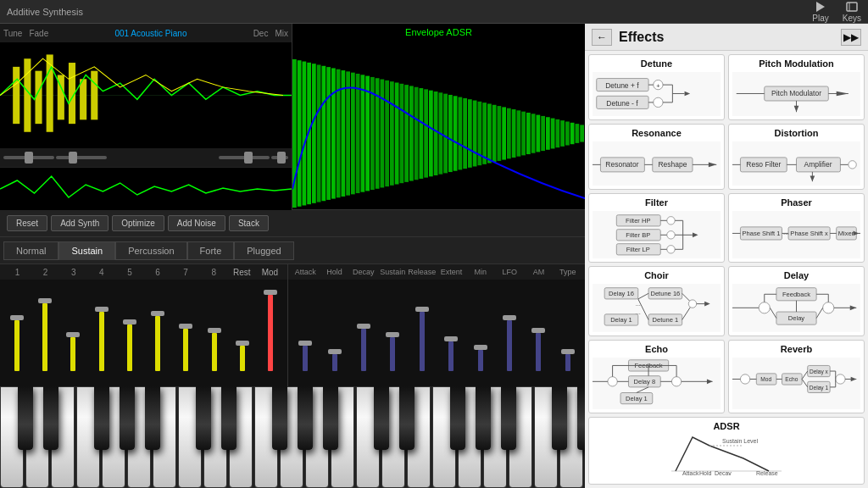 The width and height of the screenshot is (868, 488). What do you see at coordinates (31, 251) in the screenshot?
I see `tab-normal: Normal` at bounding box center [31, 251].